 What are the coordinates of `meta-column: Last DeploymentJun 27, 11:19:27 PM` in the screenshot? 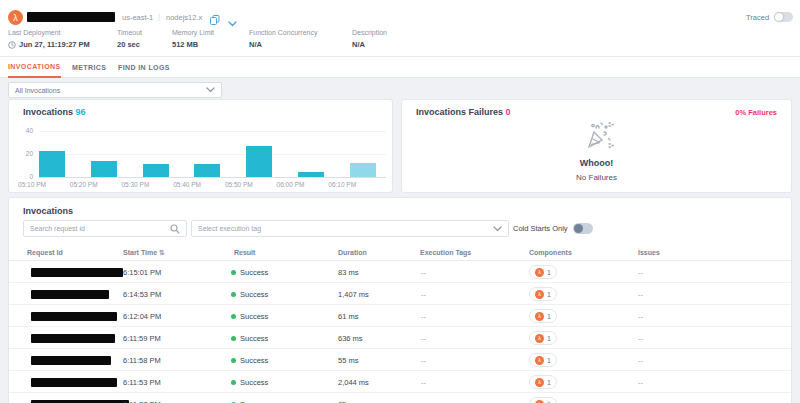 It's located at (49, 39).